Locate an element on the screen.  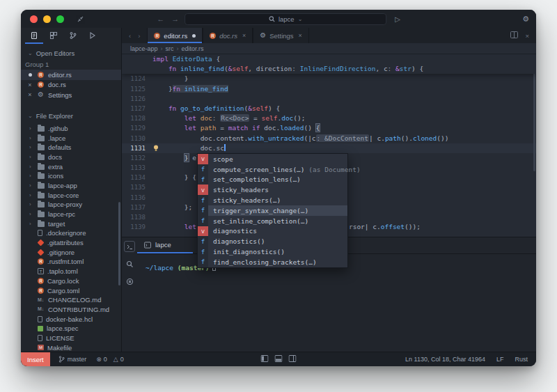
completion-item: vscope is located at coordinates (273, 159).